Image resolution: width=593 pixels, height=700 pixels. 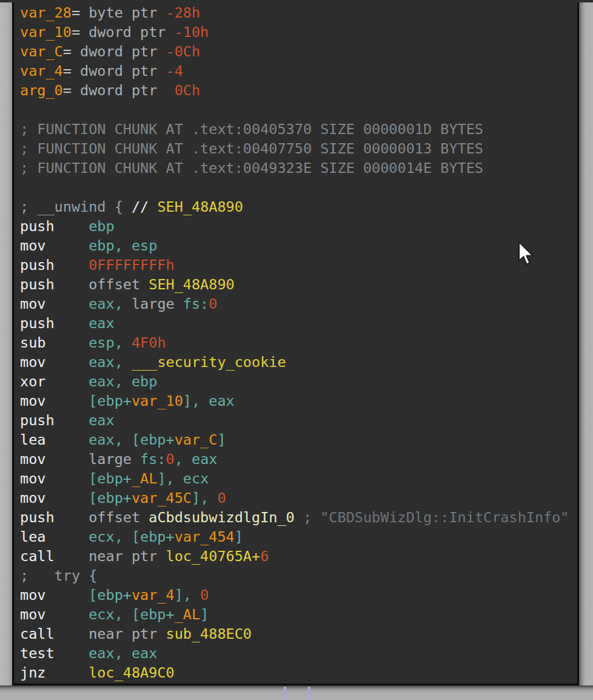 What do you see at coordinates (298, 556) in the screenshot?
I see `code-line: call near ptr loc_40765A+6` at bounding box center [298, 556].